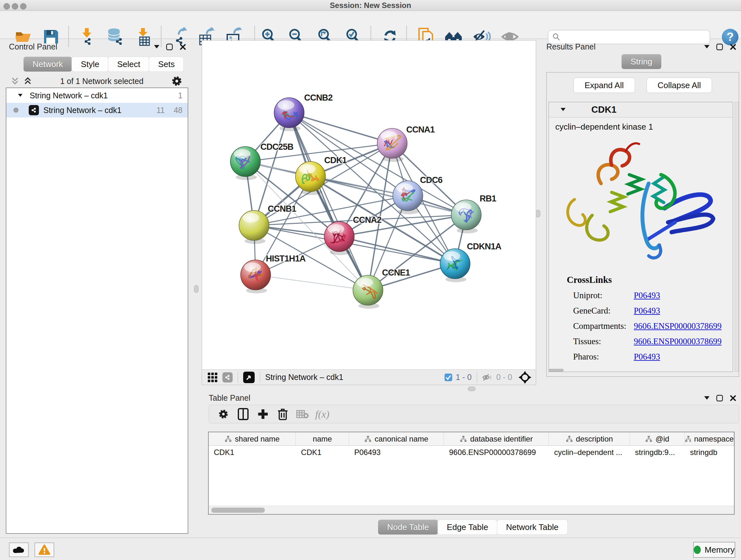  I want to click on main-toolbar: ?, so click(370, 25).